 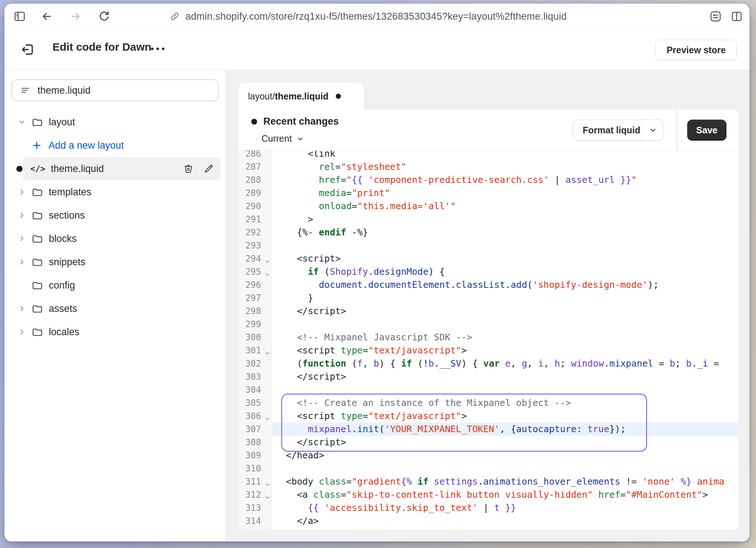 I want to click on version-select: Current, so click(x=283, y=138).